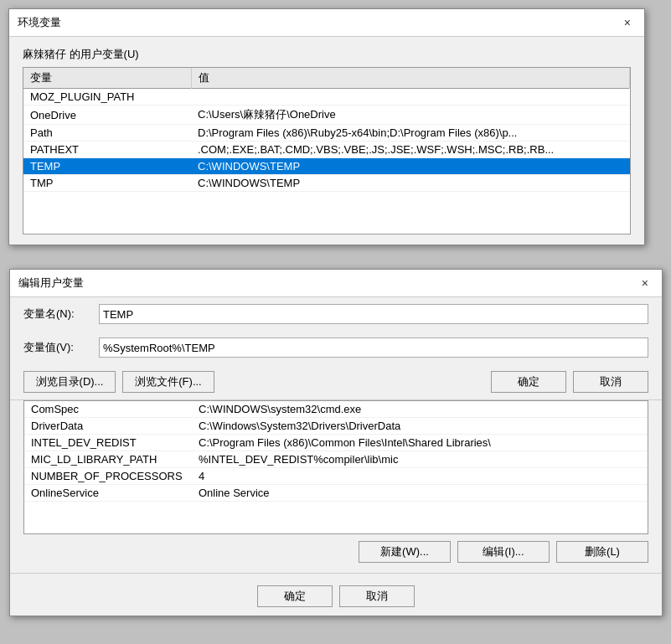  Describe the element at coordinates (39, 23) in the screenshot. I see `env-dialog-title: 环境变量` at that location.